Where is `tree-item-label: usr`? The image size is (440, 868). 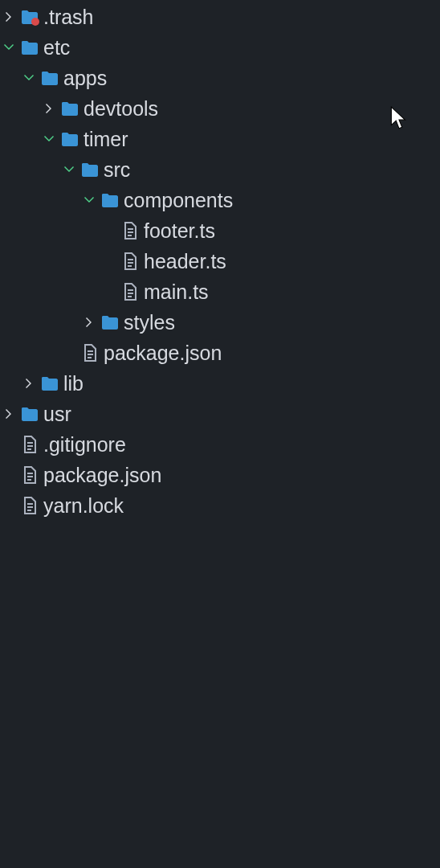
tree-item-label: usr is located at coordinates (56, 415).